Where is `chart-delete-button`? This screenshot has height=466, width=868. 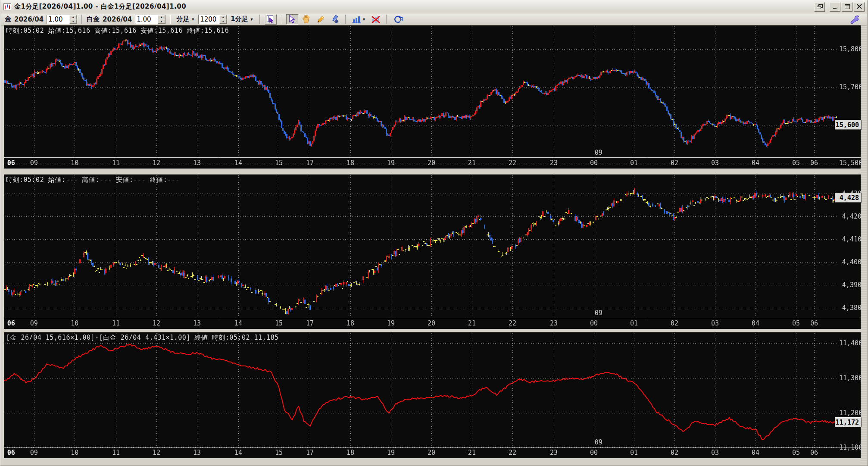 chart-delete-button is located at coordinates (376, 19).